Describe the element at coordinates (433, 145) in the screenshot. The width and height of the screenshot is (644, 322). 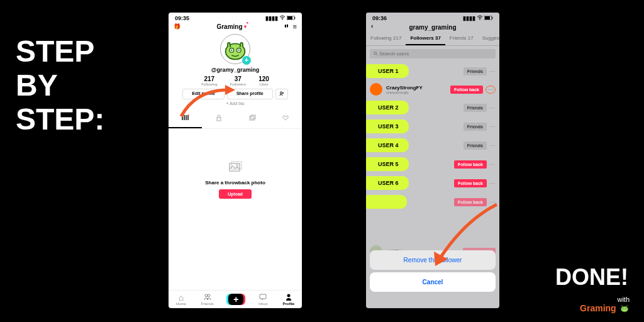
I see `list-item: USER 4 Friends ⋯` at that location.